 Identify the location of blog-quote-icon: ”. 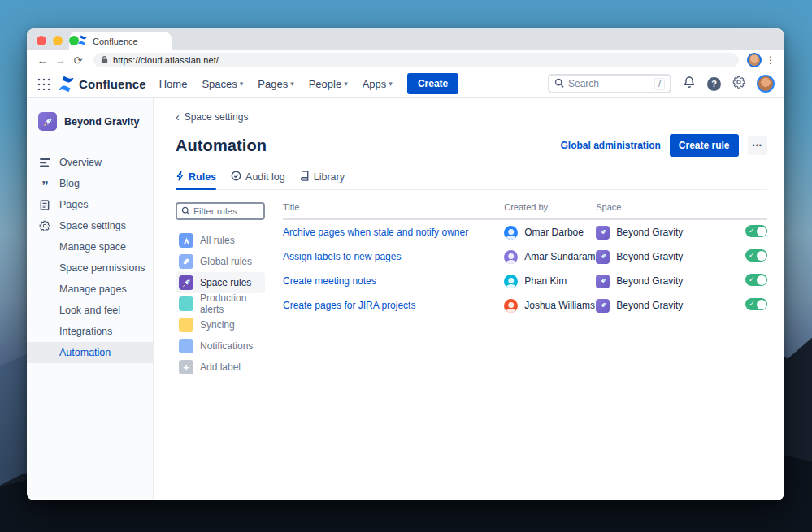
(45, 187).